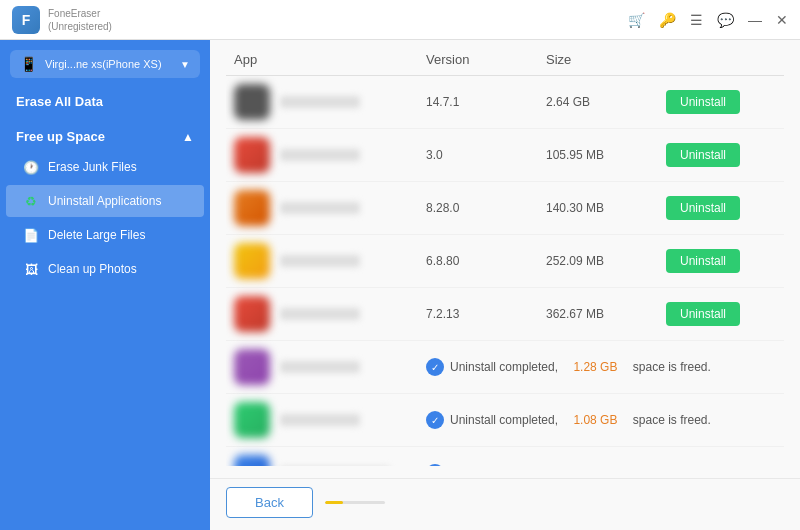 This screenshot has width=800, height=530. I want to click on version-cell: 7.2.13, so click(486, 314).